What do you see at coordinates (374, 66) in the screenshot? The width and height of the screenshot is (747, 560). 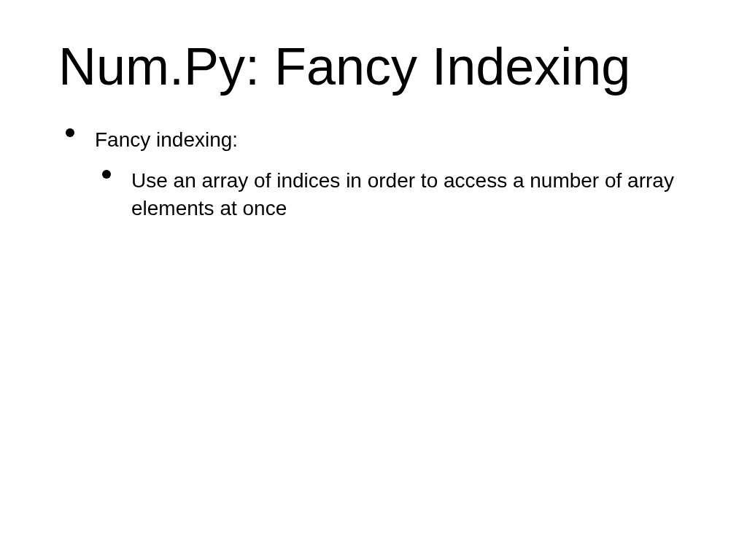 I see `slide-title: Num.Py: Fancy Indexing` at bounding box center [374, 66].